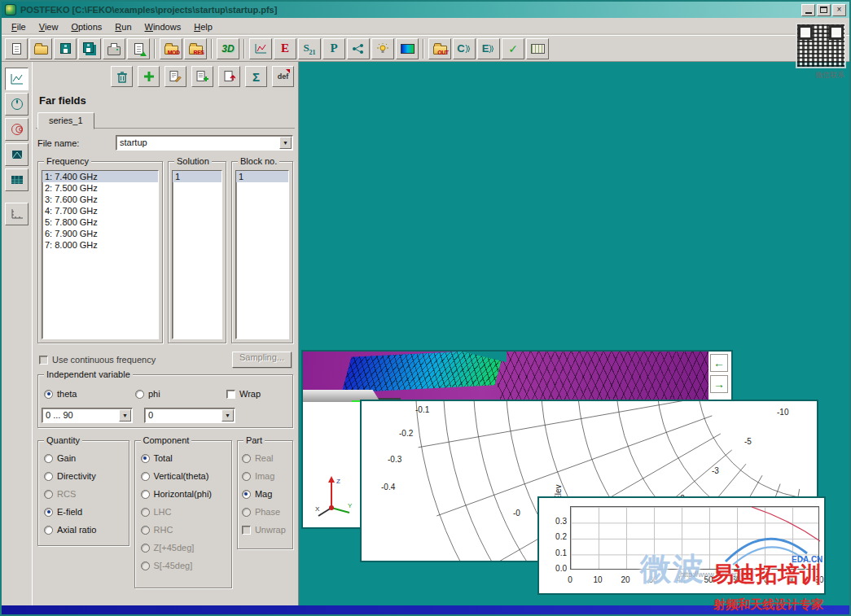 The image size is (851, 616). I want to click on far-field-current-button: C, so click(464, 49).